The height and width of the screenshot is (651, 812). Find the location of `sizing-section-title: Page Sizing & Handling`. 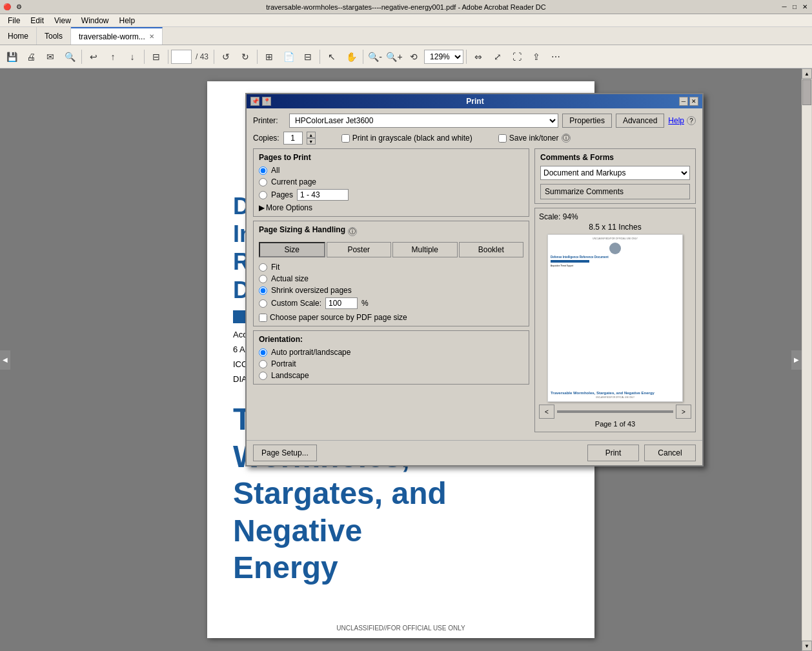

sizing-section-title: Page Sizing & Handling is located at coordinates (302, 230).